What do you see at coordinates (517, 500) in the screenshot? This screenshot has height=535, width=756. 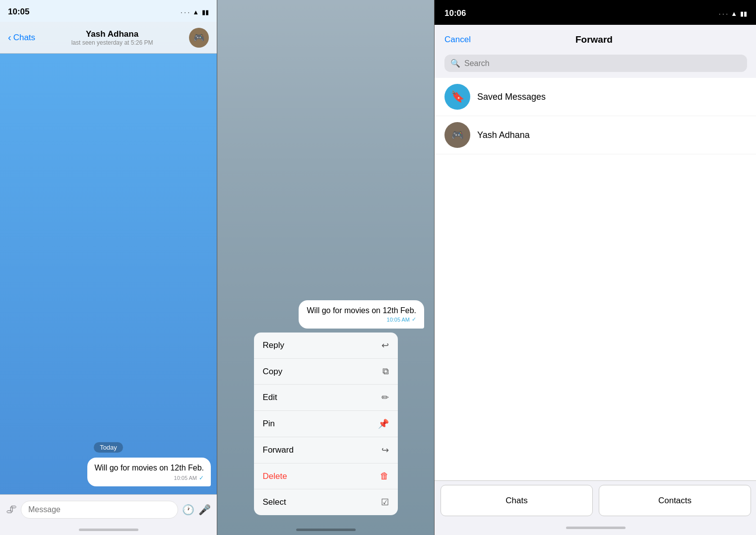 I see `tab-chats: Chats` at bounding box center [517, 500].